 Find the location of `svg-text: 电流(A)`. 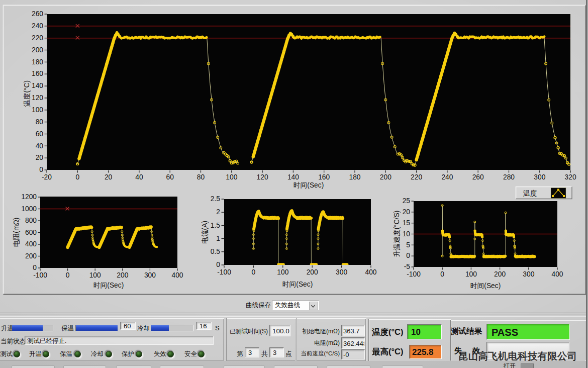

svg-text: 电流(A) is located at coordinates (205, 232).